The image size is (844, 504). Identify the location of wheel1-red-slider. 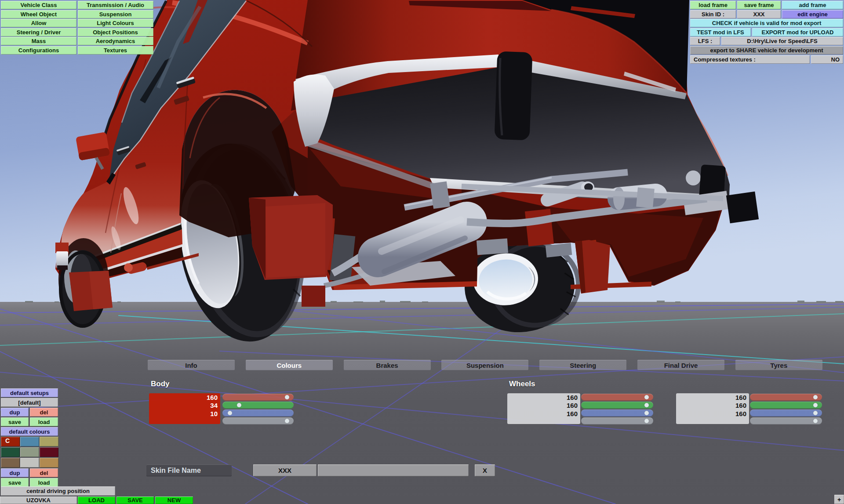
(617, 397).